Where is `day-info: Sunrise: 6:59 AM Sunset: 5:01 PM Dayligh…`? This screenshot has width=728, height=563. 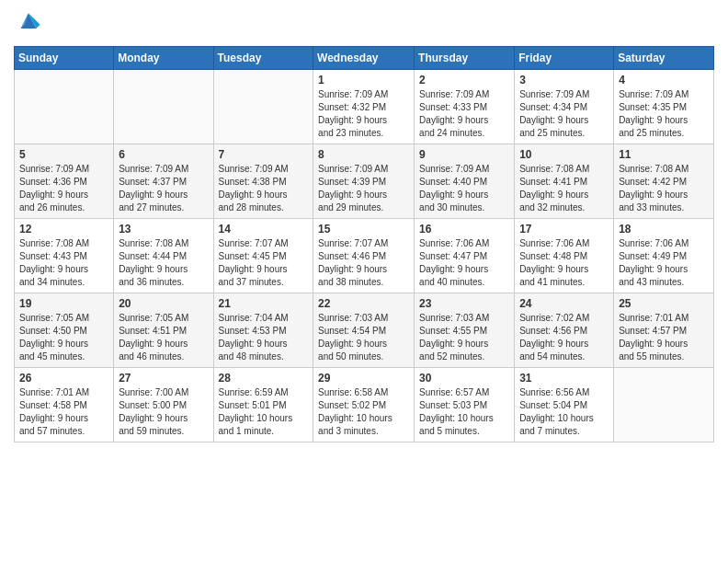 day-info: Sunrise: 6:59 AM Sunset: 5:01 PM Dayligh… is located at coordinates (264, 412).